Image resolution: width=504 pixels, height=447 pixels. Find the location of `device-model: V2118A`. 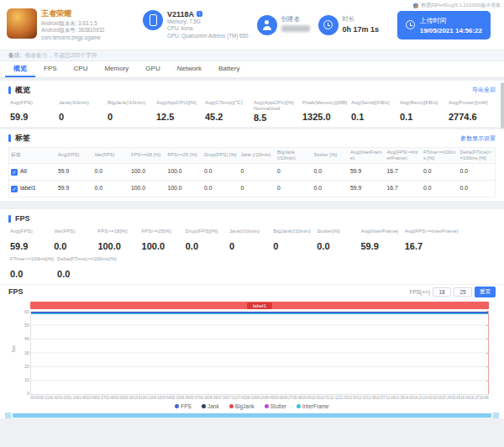

device-model: V2118A is located at coordinates (181, 14).